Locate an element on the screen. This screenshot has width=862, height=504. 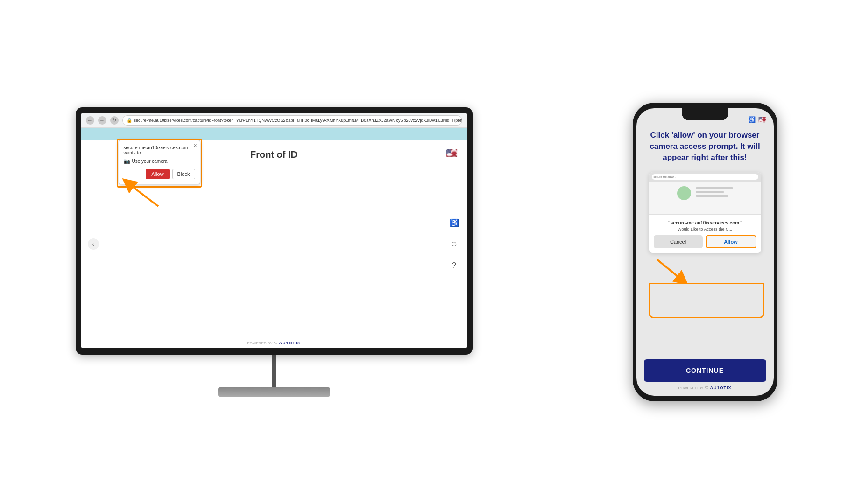
phone-mock-id-lines is located at coordinates (714, 192).